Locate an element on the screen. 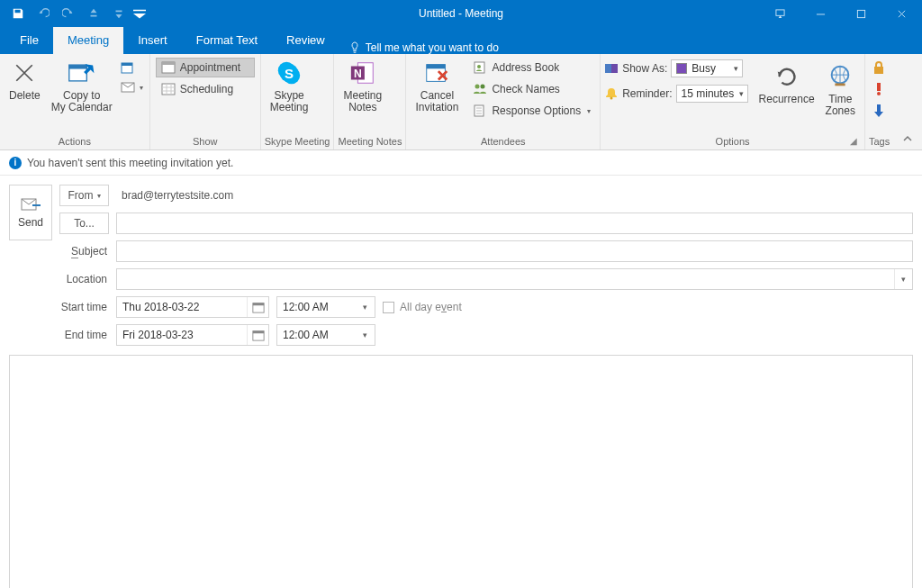 The width and height of the screenshot is (922, 588). all-day-checkbox: All day event is located at coordinates (422, 307).